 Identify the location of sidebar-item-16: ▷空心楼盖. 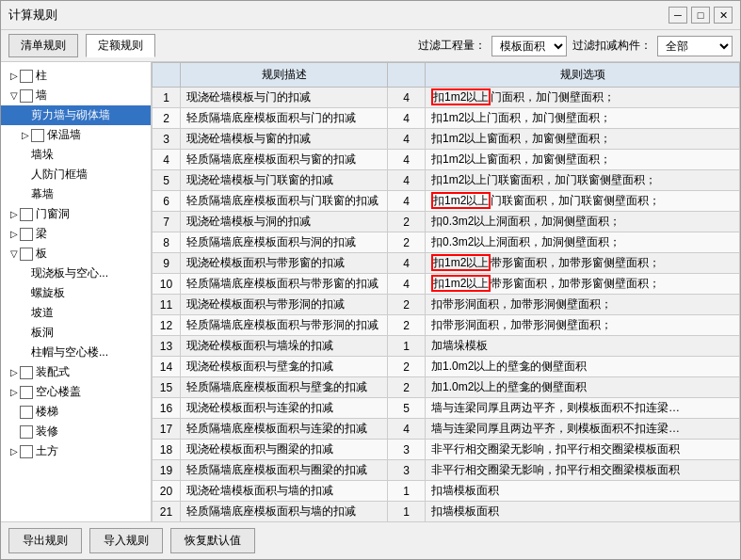
(75, 392).